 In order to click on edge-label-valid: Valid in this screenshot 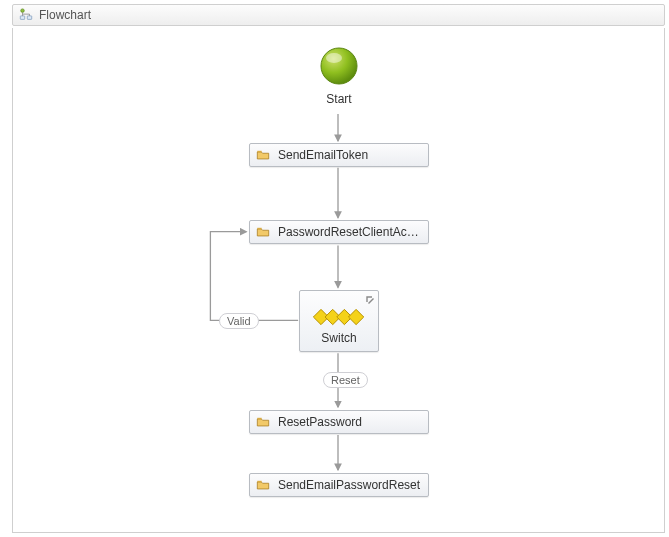, I will do `click(239, 321)`.